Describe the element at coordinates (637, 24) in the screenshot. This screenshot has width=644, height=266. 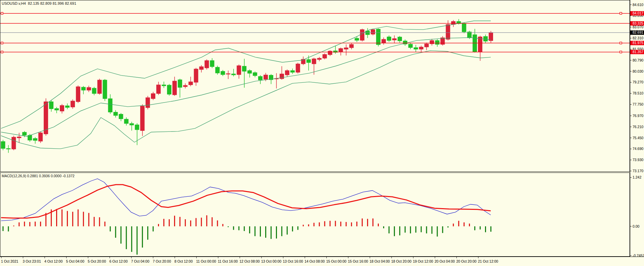
I see `price-line-badge: 83.325` at that location.